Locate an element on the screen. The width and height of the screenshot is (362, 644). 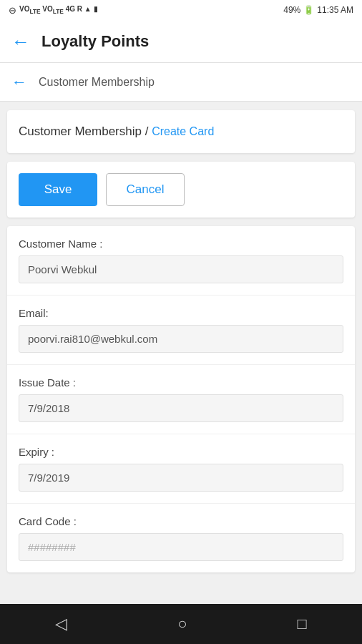
sub-header: ← Customer Membership is located at coordinates (181, 82).